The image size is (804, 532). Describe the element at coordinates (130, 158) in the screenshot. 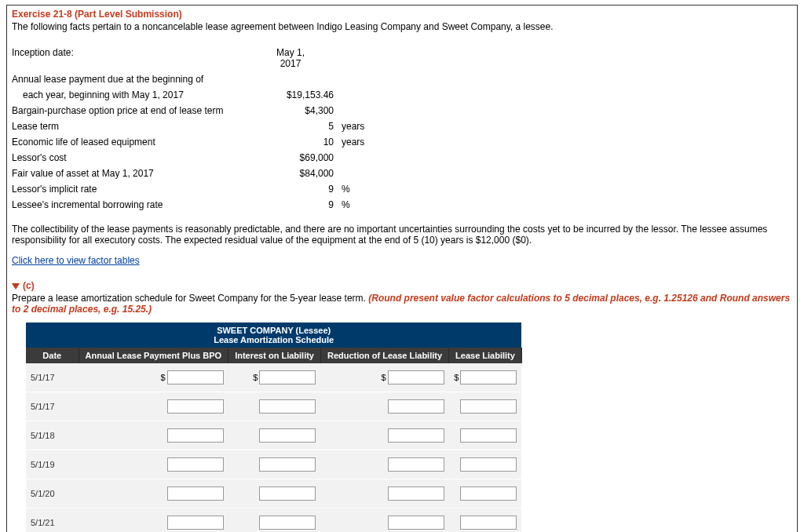

I see `lessor-cost-label: Lessor's cost` at that location.